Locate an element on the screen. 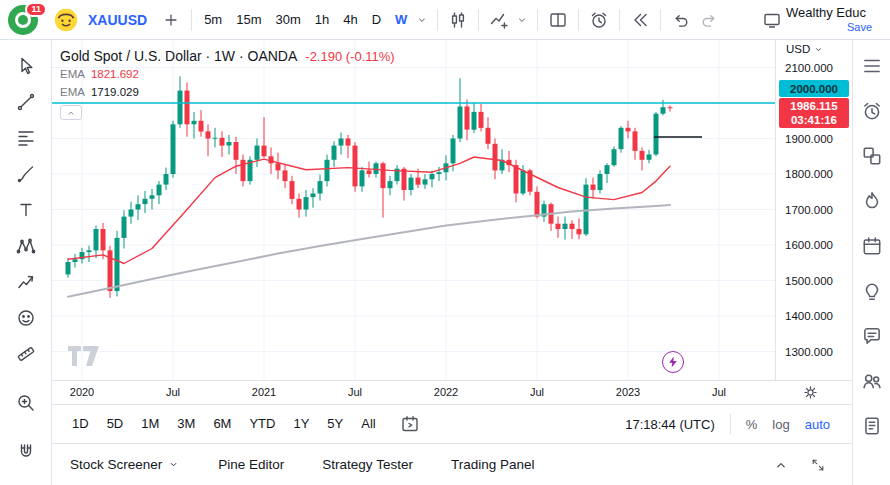  interval-D: D is located at coordinates (376, 20).